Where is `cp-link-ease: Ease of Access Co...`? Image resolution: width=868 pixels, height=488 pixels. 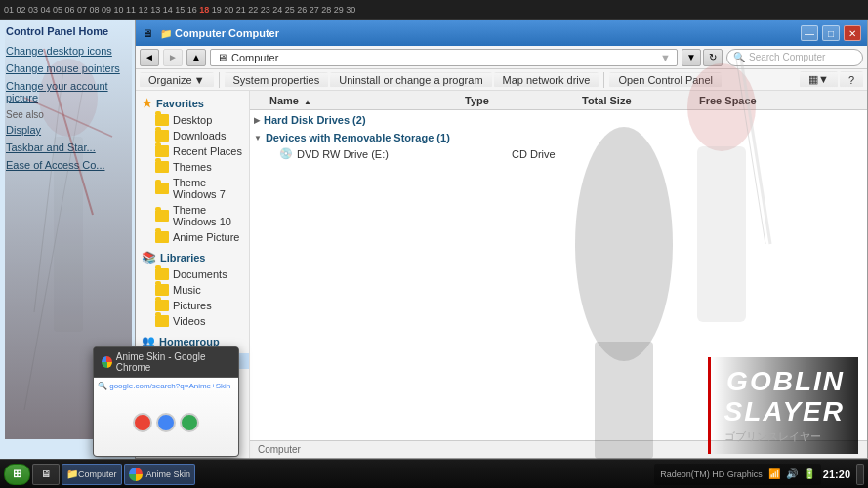
cp-link-ease: Ease of Access Co... is located at coordinates (68, 165).